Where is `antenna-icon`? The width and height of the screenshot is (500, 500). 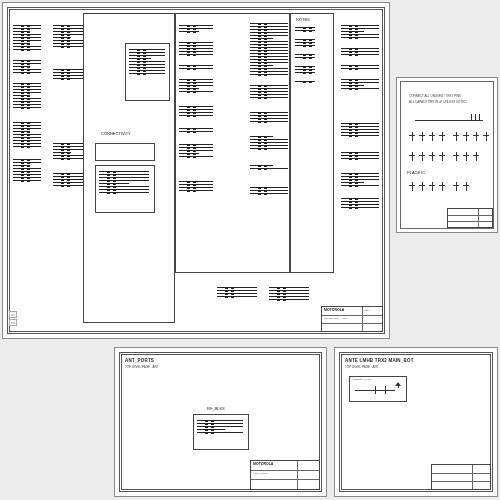 antenna-icon is located at coordinates (398, 385).